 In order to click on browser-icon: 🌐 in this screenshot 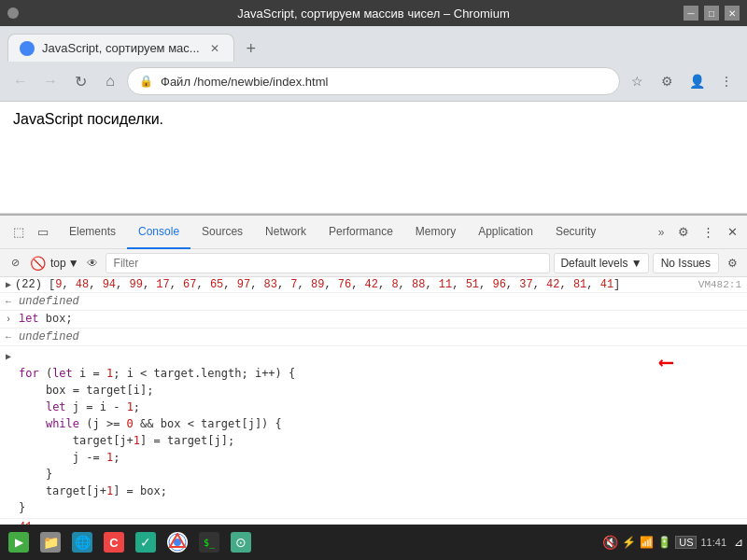, I will do `click(82, 542)`.